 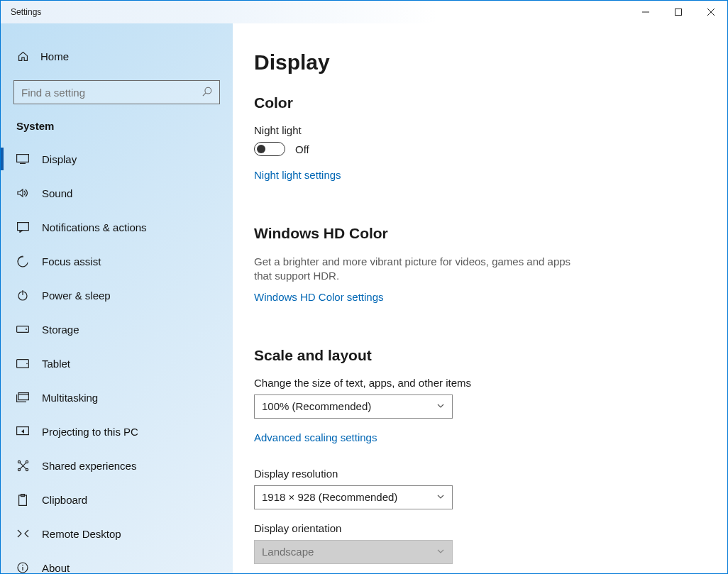 What do you see at coordinates (353, 497) in the screenshot?
I see `resolution-select: 1918 × 928 (Recommended)` at bounding box center [353, 497].